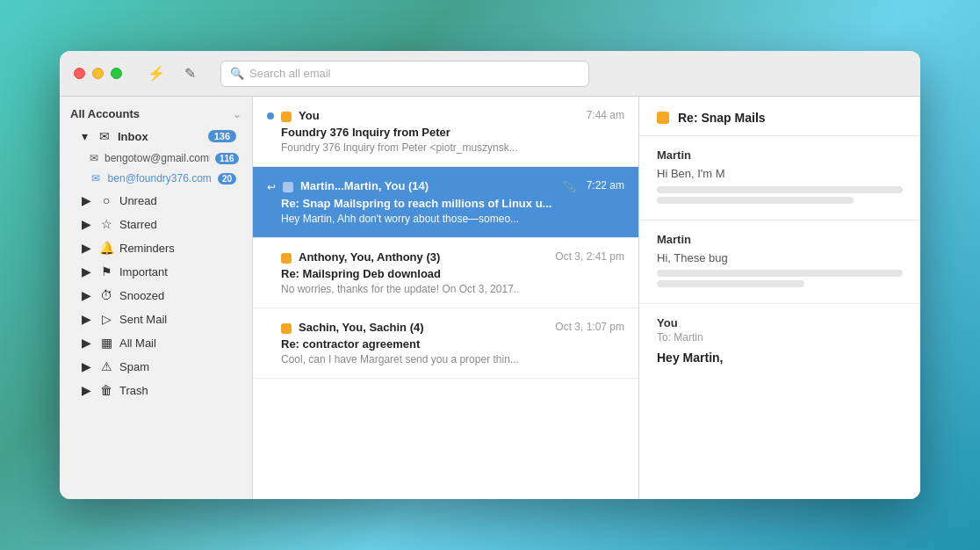  I want to click on sidebar-item-gmail: ✉ bengotow@gmail.com 116, so click(156, 158).